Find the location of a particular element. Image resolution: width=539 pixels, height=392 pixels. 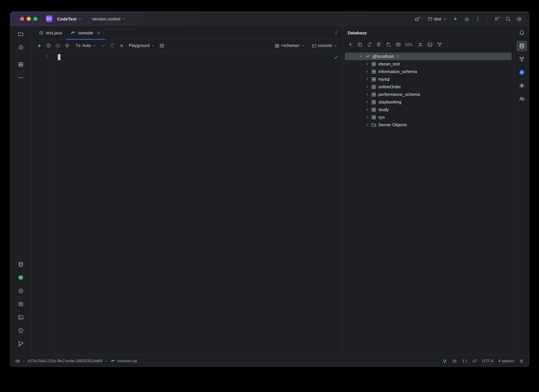

indent-widget: 4 spaces is located at coordinates (506, 361).